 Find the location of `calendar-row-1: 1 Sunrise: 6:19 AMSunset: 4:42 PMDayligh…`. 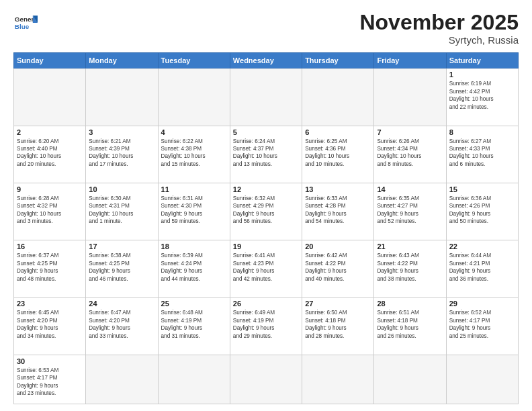

calendar-row-1: 1 Sunrise: 6:19 AMSunset: 4:42 PMDayligh… is located at coordinates (266, 97).